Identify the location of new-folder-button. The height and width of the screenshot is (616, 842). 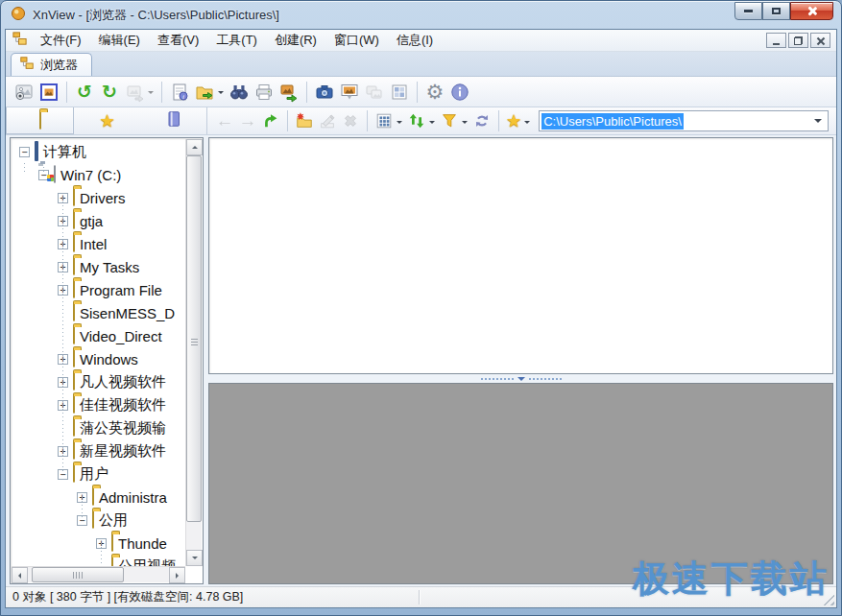
(304, 121).